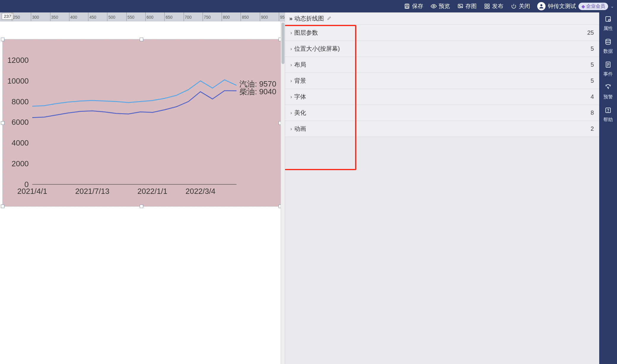 Image resolution: width=617 pixels, height=364 pixels. Describe the element at coordinates (36, 17) in the screenshot. I see `ruler-tick-label: 300` at that location.